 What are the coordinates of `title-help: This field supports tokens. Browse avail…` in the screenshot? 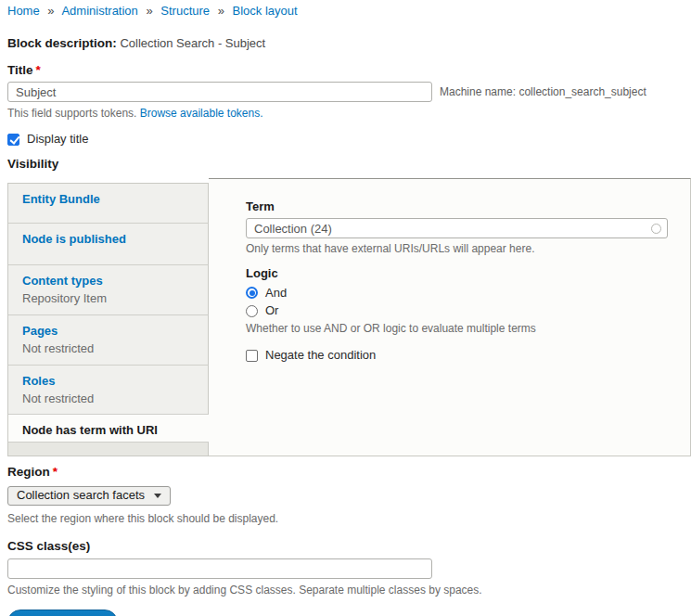 It's located at (349, 113).